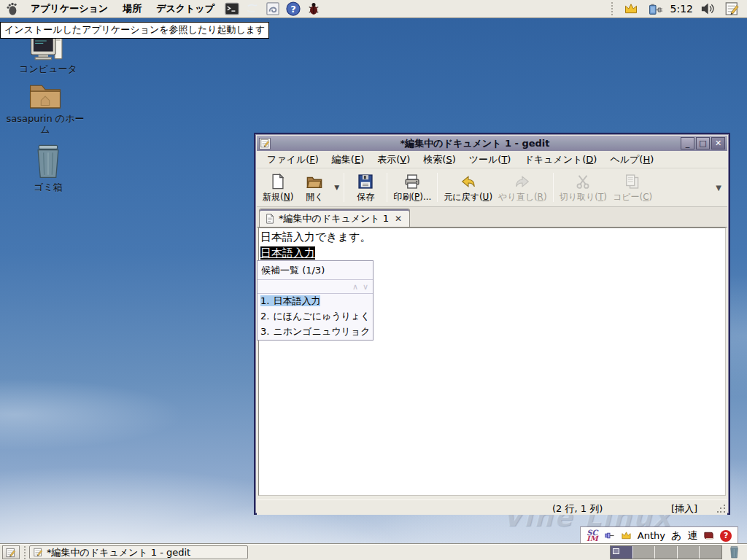 The height and width of the screenshot is (560, 747). What do you see at coordinates (45, 108) in the screenshot?
I see `desktop-icon-home-folder: sasapurin のホーム` at bounding box center [45, 108].